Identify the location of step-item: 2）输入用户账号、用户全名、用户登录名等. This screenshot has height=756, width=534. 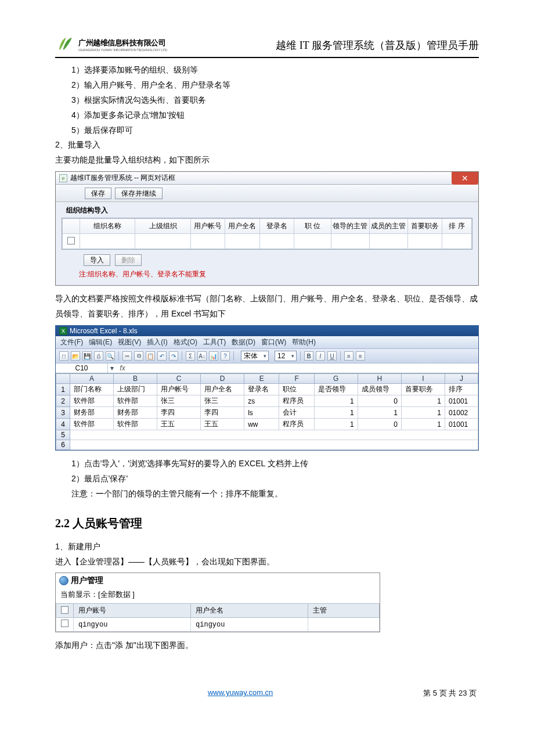
(275, 85).